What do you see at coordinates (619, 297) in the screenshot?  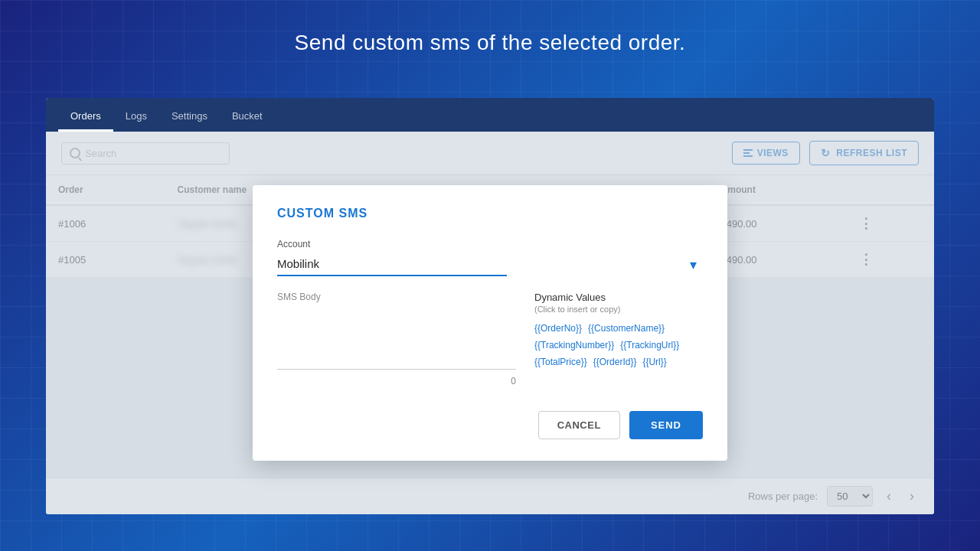 I see `dynamic-values-title: Dynamic Values` at bounding box center [619, 297].